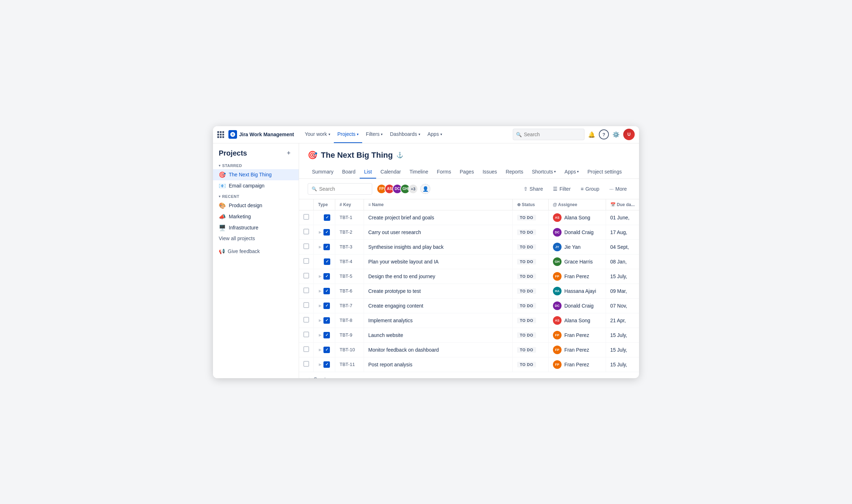  What do you see at coordinates (323, 172) in the screenshot?
I see `tab-summary: Summary` at bounding box center [323, 172].